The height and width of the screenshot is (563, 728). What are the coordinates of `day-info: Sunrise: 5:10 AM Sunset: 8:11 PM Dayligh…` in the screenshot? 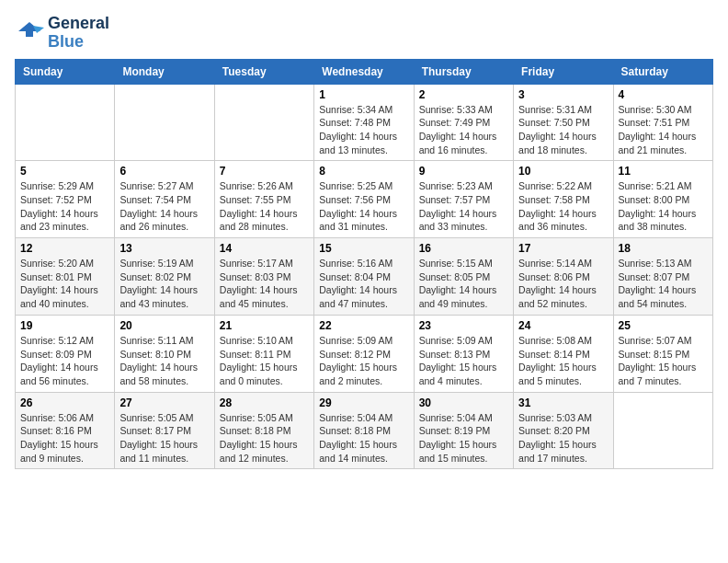 It's located at (265, 361).